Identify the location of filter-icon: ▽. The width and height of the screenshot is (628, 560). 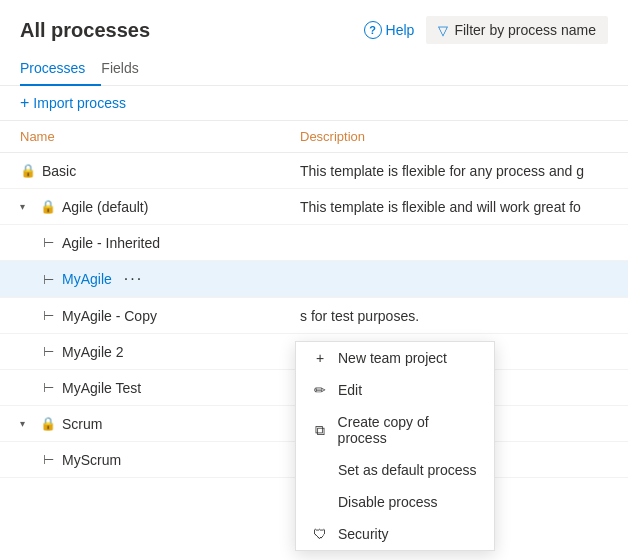
(443, 30).